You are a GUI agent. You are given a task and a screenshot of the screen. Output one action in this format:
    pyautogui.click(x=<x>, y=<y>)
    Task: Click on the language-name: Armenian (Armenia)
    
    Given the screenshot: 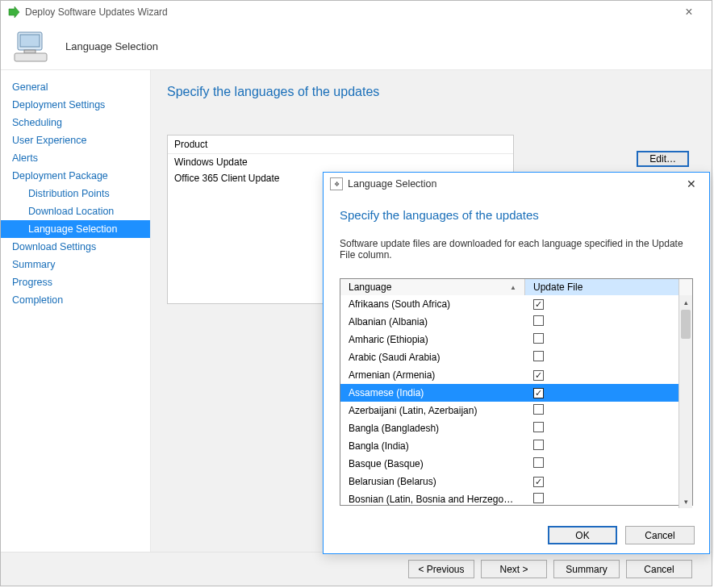 What is the action you would take?
    pyautogui.click(x=432, y=375)
    